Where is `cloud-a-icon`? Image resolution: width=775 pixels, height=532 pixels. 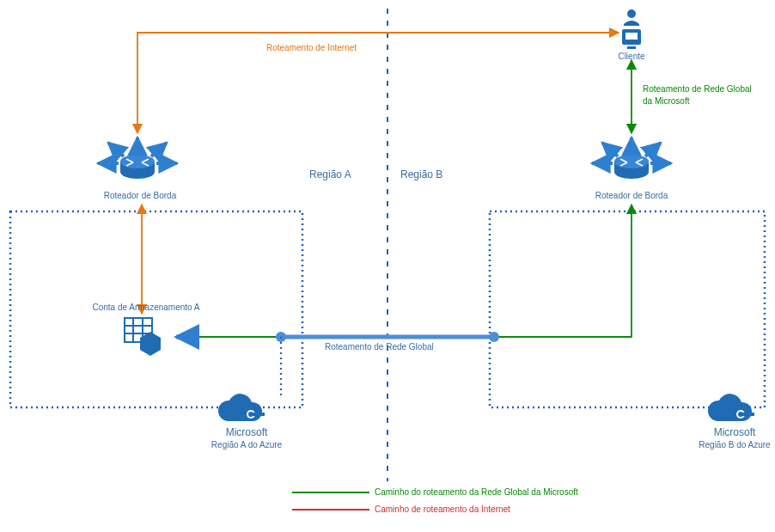 cloud-a-icon is located at coordinates (241, 407).